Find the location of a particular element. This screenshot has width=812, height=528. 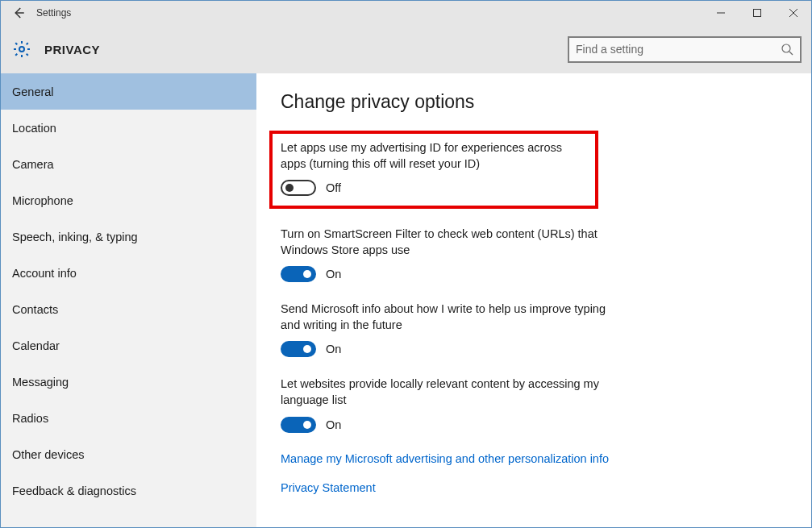

sidebar-item-microphone: Microphone is located at coordinates (129, 200).